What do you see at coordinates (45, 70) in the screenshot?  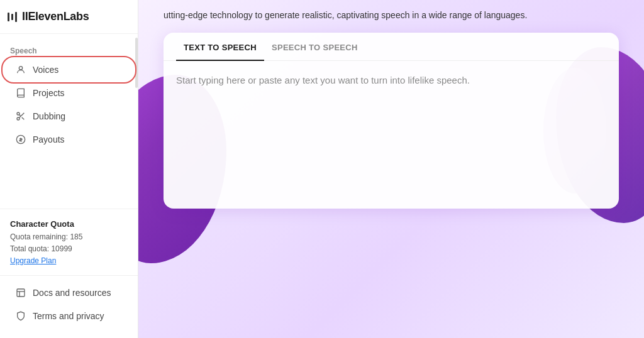 I see `sidebar-item-voices-label: Voices` at bounding box center [45, 70].